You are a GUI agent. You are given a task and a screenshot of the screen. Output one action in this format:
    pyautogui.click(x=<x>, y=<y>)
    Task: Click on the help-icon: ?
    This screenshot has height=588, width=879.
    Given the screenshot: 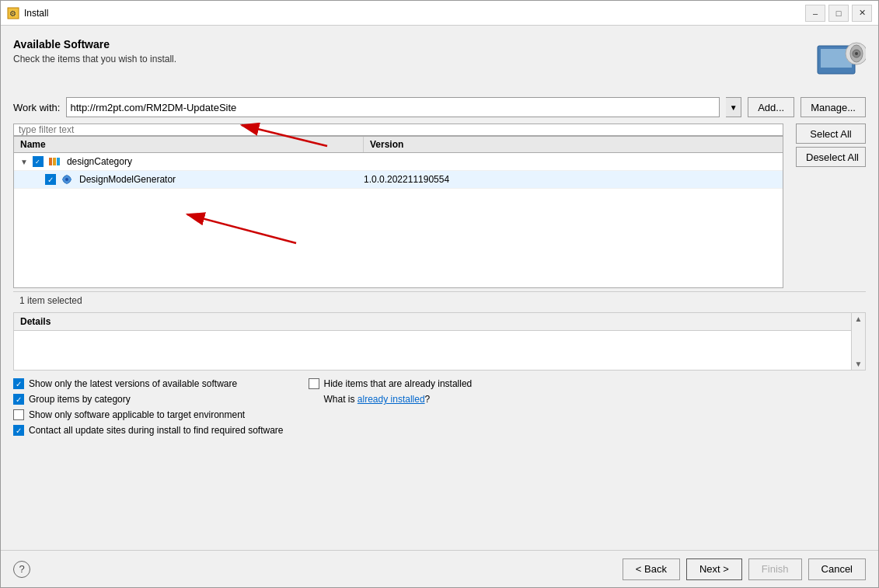 What is the action you would take?
    pyautogui.click(x=22, y=569)
    